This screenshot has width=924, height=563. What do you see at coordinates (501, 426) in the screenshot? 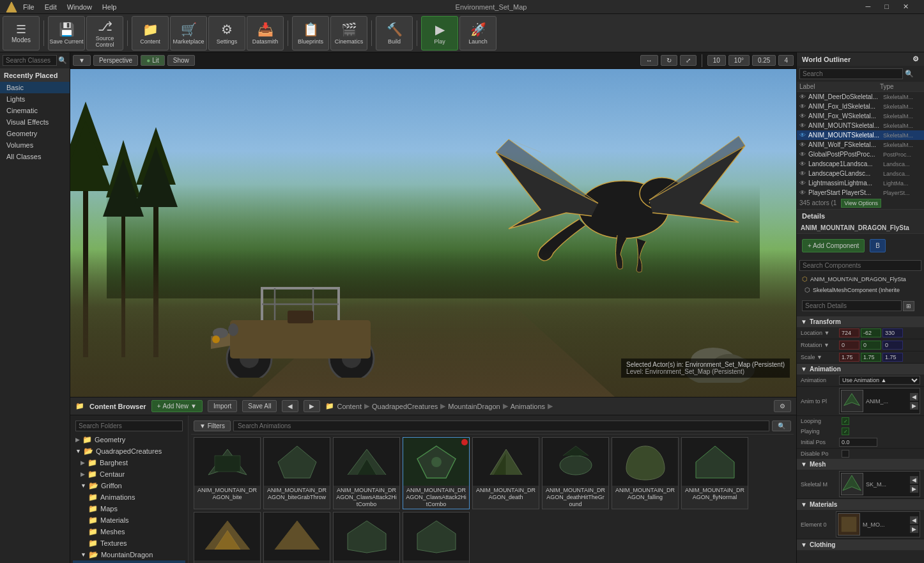
I see `asset-search-input` at bounding box center [501, 426].